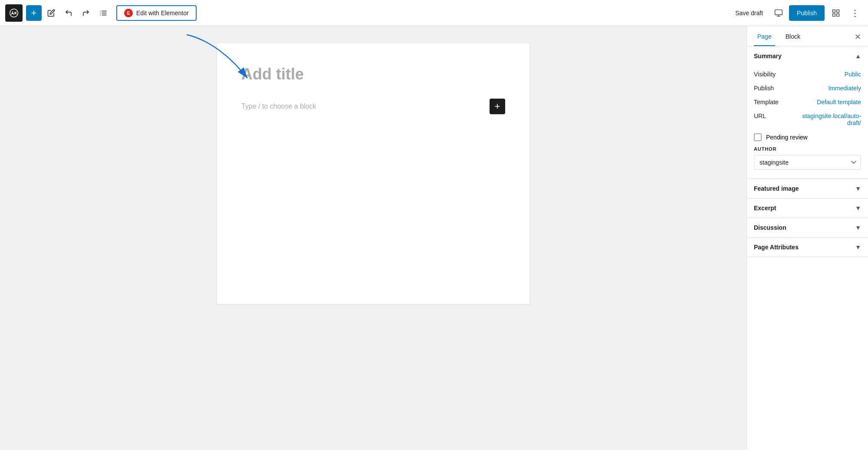 The image size is (868, 450). What do you see at coordinates (373, 106) in the screenshot?
I see `block-placeholder-row: Type / to choose a block +` at bounding box center [373, 106].